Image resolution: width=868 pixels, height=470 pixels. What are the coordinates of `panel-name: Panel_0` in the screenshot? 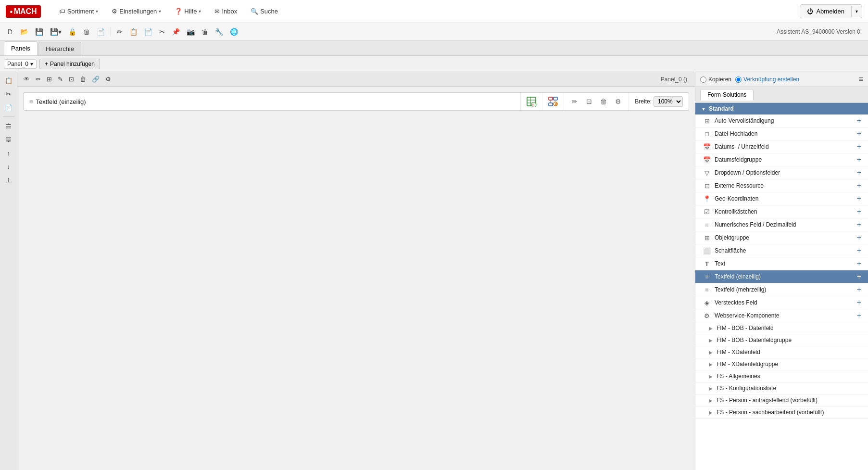 It's located at (18, 64).